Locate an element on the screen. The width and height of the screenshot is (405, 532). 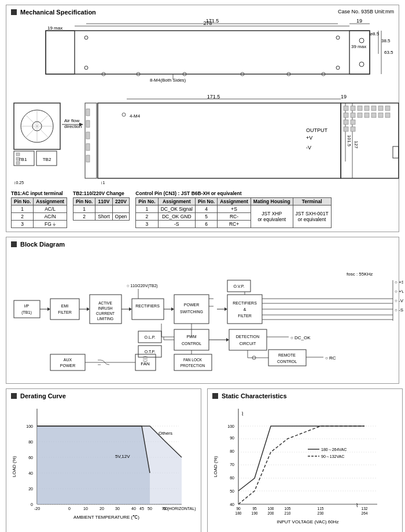
svg-text: AUX is located at coordinates (68, 360).